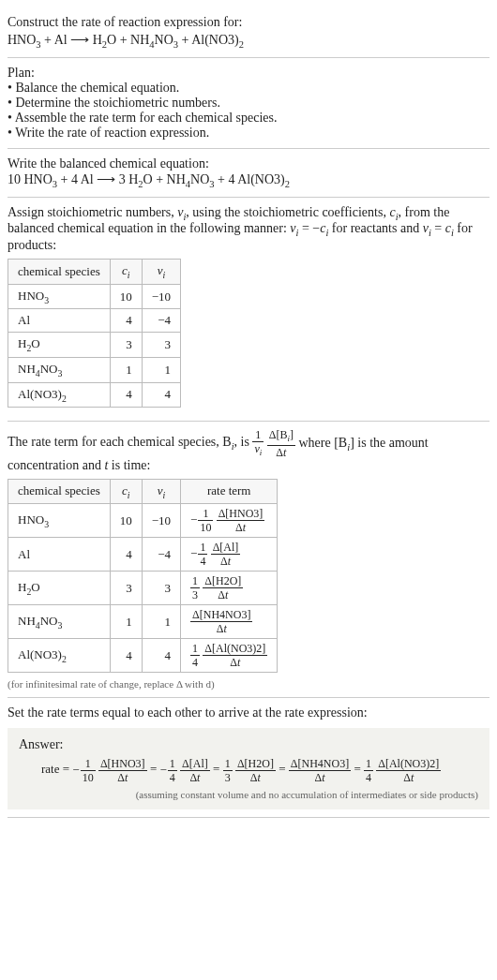 Image resolution: width=497 pixels, height=980 pixels. I want to click on answer-box: Answer: rate = −110 Δ[HNO3]Δt = −14 Δ[Al…, so click(248, 768).